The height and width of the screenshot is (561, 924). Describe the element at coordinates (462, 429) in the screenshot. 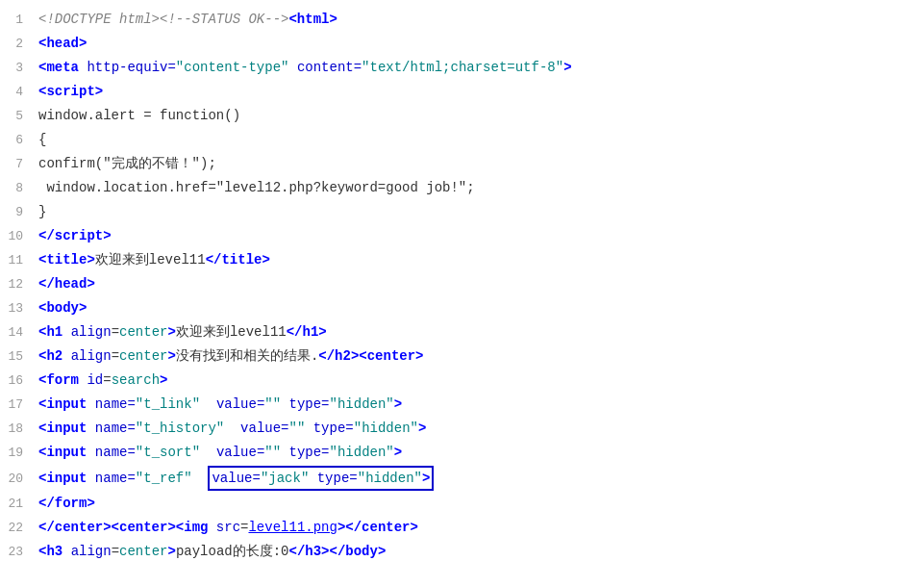

I see `table-row: 18<input name="t_history" value="" type=…` at that location.